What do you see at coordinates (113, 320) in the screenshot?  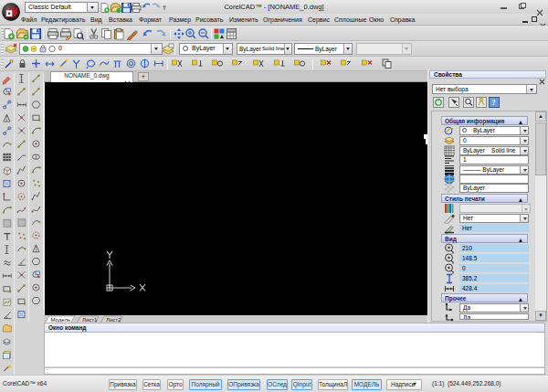 I see `svg-text: Лист2` at bounding box center [113, 320].